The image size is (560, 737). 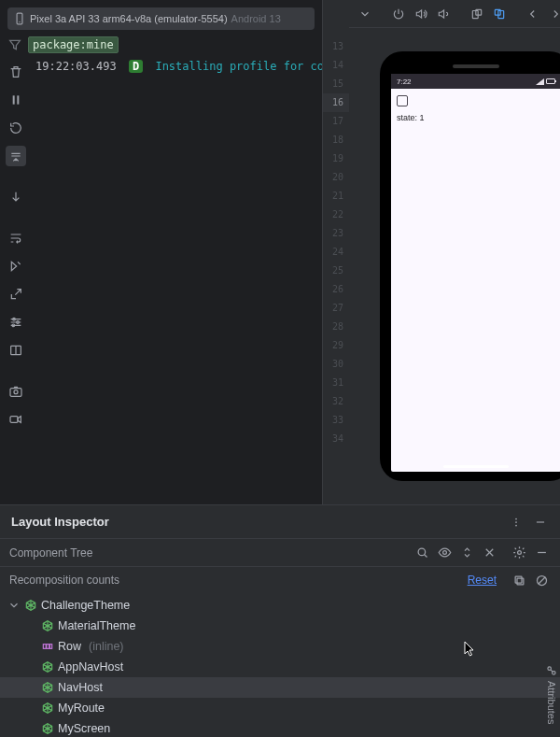 What do you see at coordinates (73, 45) in the screenshot?
I see `filter-input: package:mine` at bounding box center [73, 45].